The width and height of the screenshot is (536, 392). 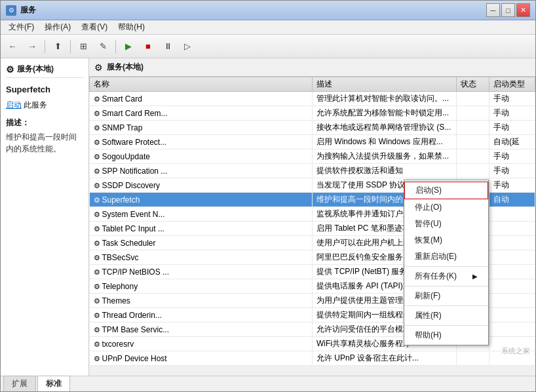 I want to click on cell-desc: 管理此计算机对智能卡的取读访问。..., so click(x=385, y=99).